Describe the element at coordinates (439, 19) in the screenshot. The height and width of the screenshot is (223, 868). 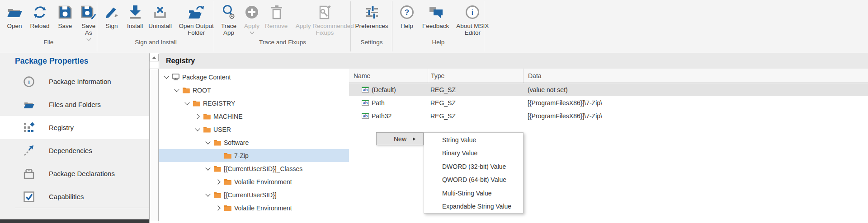
I see `ribbon-group-help-items: ? Help Feedback i About MSIX Editor` at that location.